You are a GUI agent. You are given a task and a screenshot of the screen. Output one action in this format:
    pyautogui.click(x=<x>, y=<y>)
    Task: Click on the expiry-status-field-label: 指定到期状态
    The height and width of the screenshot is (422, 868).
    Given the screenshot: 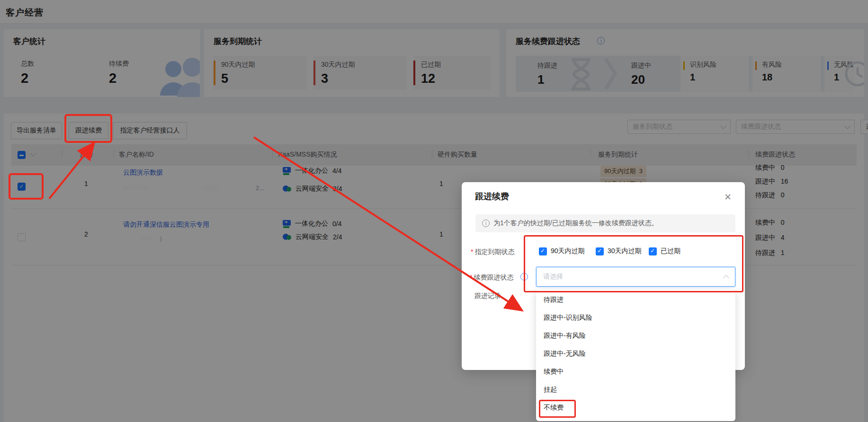 What is the action you would take?
    pyautogui.click(x=492, y=252)
    